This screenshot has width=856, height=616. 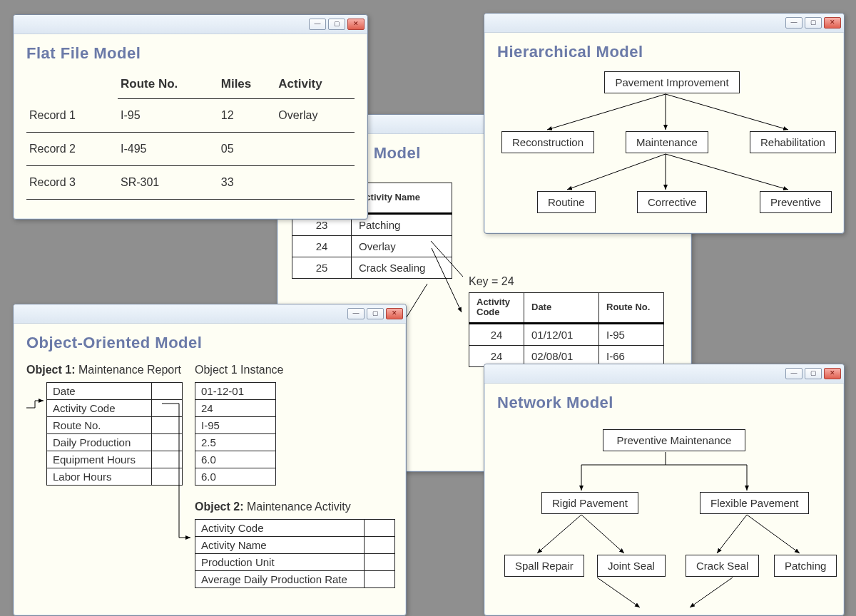 I want to click on row-label: Record 1, so click(x=72, y=115).